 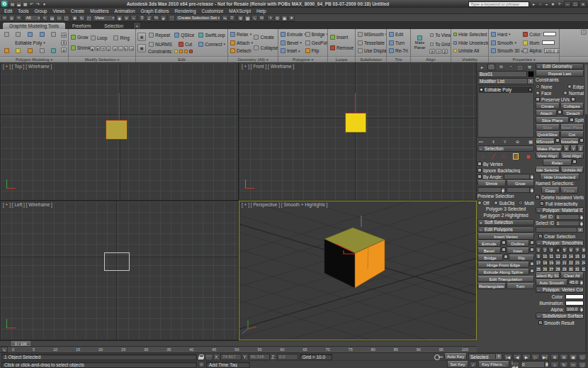 What do you see at coordinates (572, 135) in the screenshot?
I see `cut-button: Cut` at bounding box center [572, 135].